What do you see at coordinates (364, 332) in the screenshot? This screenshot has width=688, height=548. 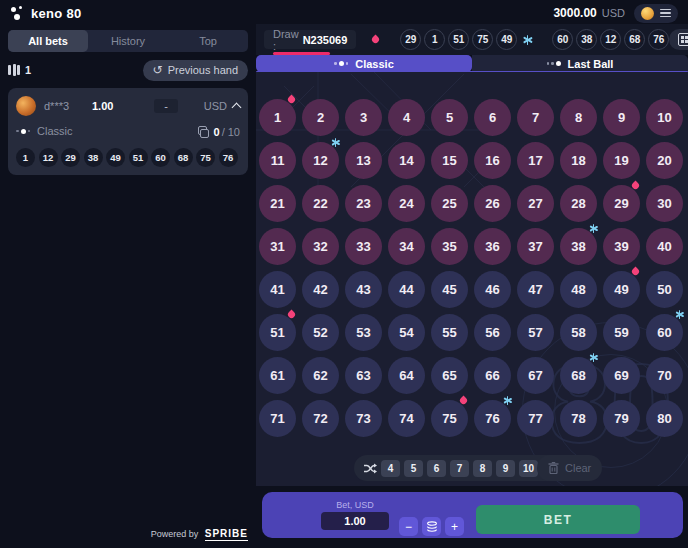 I see `keno-ball-53: 53` at bounding box center [364, 332].